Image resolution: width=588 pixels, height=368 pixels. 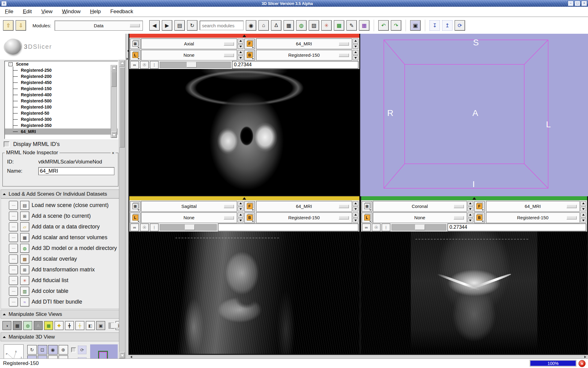 What do you see at coordinates (583, 218) in the screenshot?
I see `coronal-background-spinner` at bounding box center [583, 218].